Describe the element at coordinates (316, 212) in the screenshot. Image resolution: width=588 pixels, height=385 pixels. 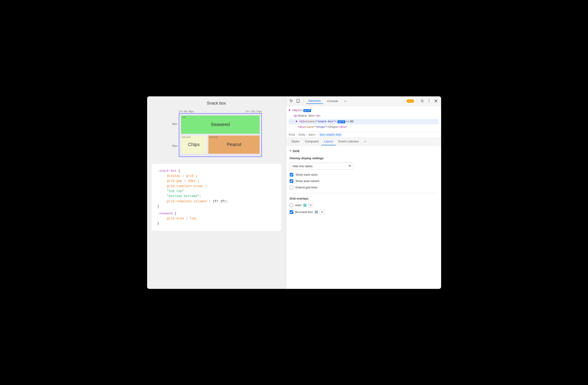
I see `overlay-snackbox-color-swatch` at that location.